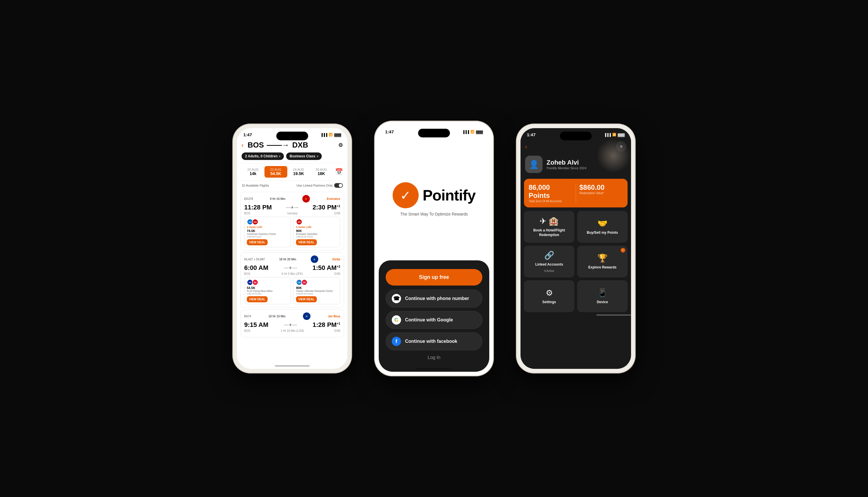 The width and height of the screenshot is (868, 497). I want to click on logo-row: ✓ Pointify, so click(434, 195).